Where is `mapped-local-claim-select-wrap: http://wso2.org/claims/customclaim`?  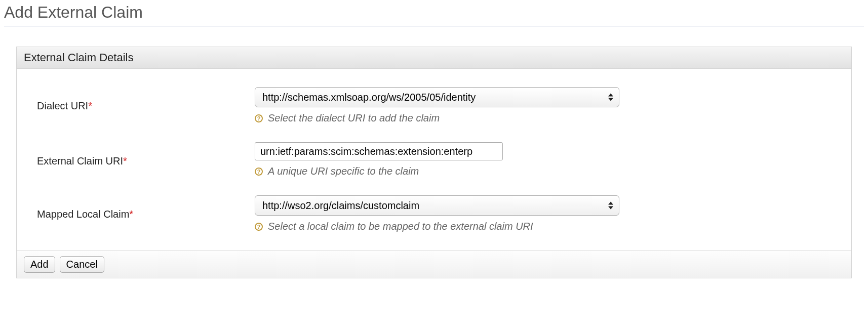
mapped-local-claim-select-wrap: http://wso2.org/claims/customclaim is located at coordinates (437, 205).